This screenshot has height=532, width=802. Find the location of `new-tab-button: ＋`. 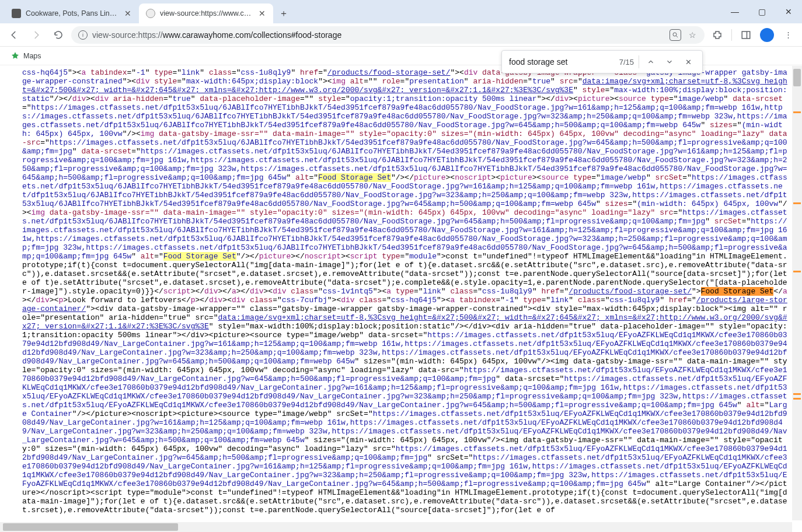

new-tab-button: ＋ is located at coordinates (284, 13).